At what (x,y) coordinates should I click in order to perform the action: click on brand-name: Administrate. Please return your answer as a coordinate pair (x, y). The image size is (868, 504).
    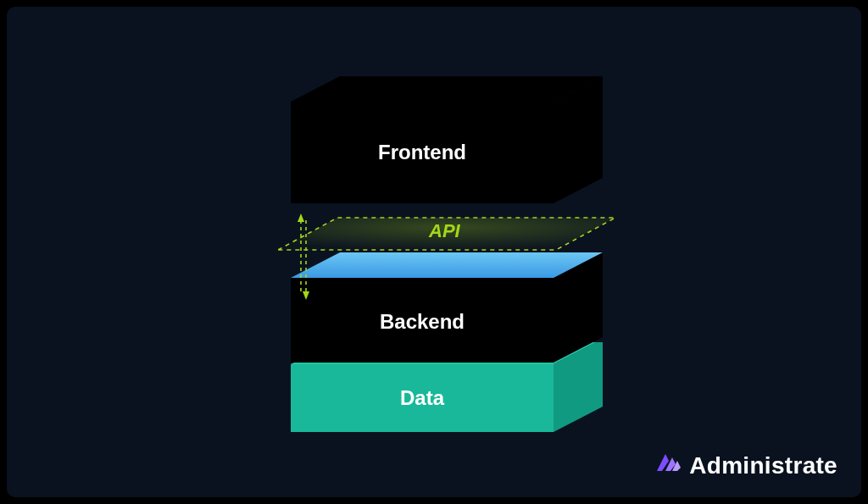
    Looking at the image, I should click on (763, 466).